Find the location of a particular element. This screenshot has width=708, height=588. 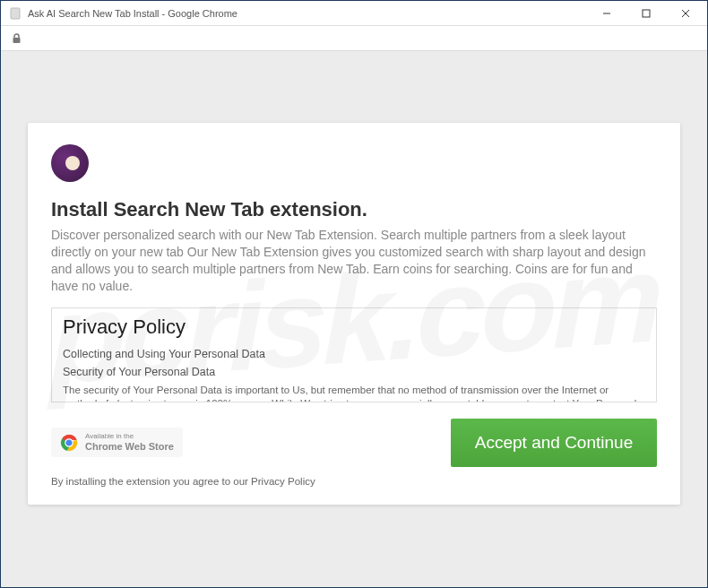

minimize-button is located at coordinates (607, 13).